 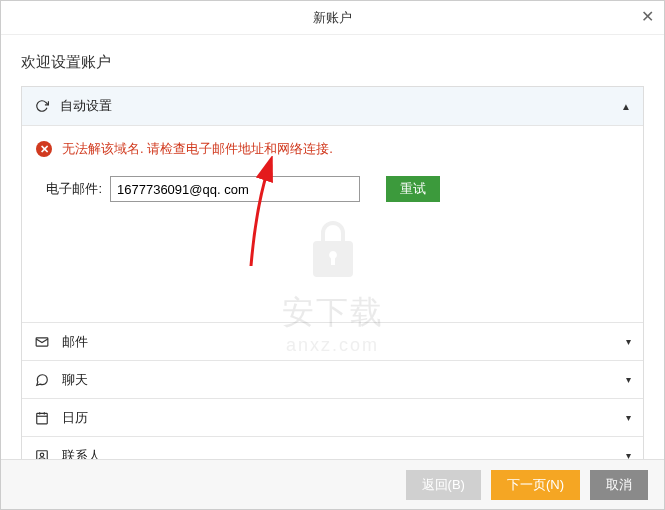 What do you see at coordinates (332, 417) in the screenshot?
I see `calendar-section: 日历 ▾` at bounding box center [332, 417].